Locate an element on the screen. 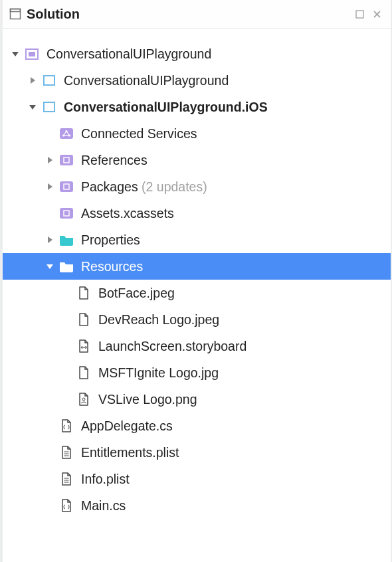 The height and width of the screenshot is (562, 392). tree-item-plist-file: Entitlements.plist is located at coordinates (197, 452).